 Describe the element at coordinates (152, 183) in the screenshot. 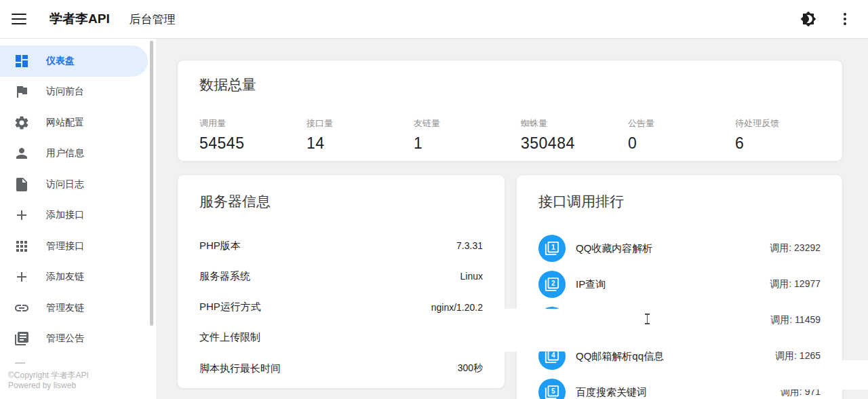

I see `sidebar-scrollbar-thumb` at that location.